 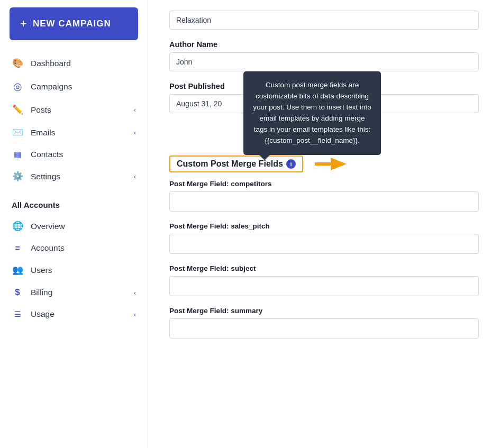 I want to click on merge-field-sales-pitch-input, so click(x=324, y=244).